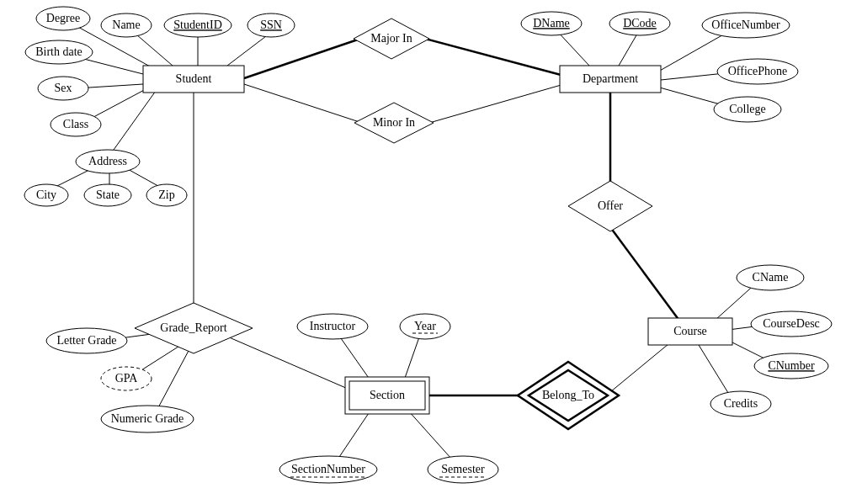 The image size is (862, 504). I want to click on attr-college: College, so click(748, 109).